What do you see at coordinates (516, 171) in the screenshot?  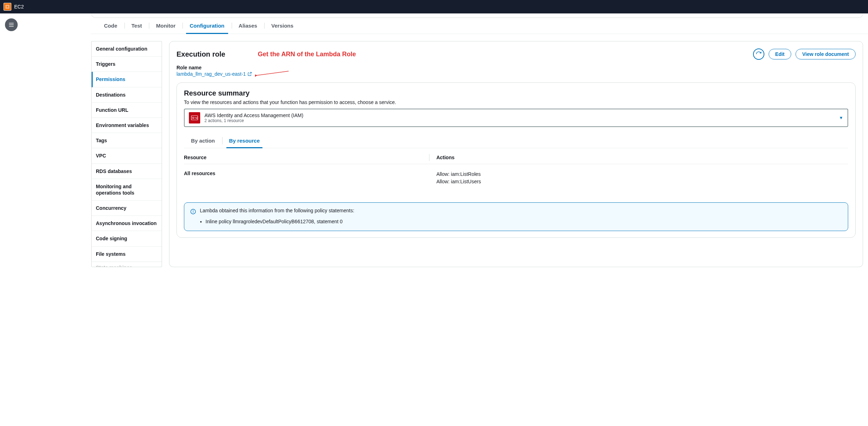 I see `resource-table: Resource Actions All resources Allow: ia…` at bounding box center [516, 171].